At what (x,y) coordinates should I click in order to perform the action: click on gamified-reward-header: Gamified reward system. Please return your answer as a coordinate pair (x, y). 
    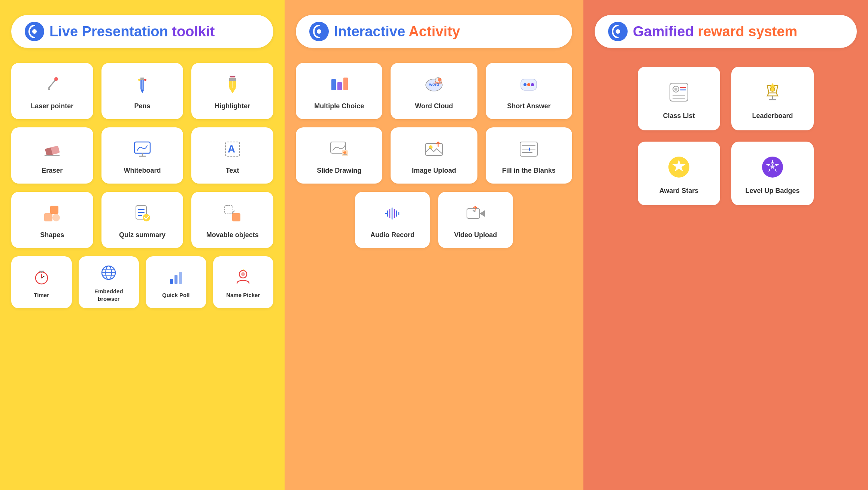
    Looking at the image, I should click on (726, 31).